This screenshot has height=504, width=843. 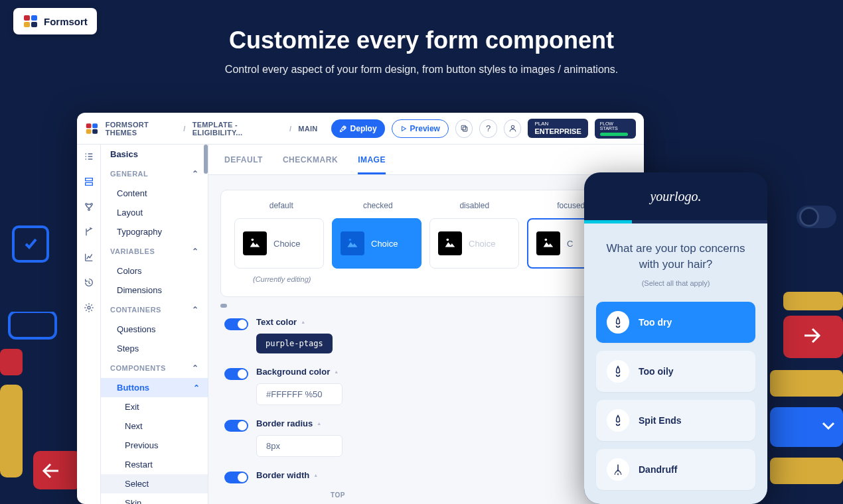 What do you see at coordinates (55, 21) in the screenshot?
I see `brand-badge: Formsort` at bounding box center [55, 21].